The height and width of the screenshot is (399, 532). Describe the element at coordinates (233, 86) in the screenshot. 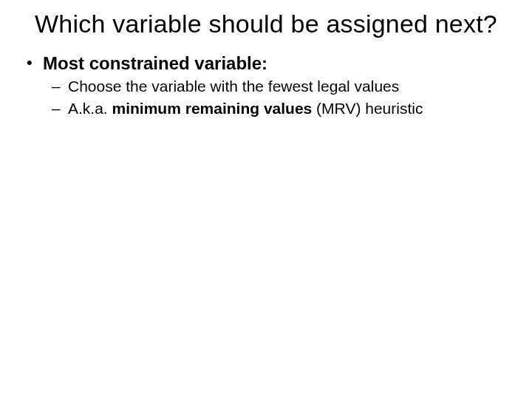

I see `bullet-text: Choose the variable with the fewest lega…` at that location.